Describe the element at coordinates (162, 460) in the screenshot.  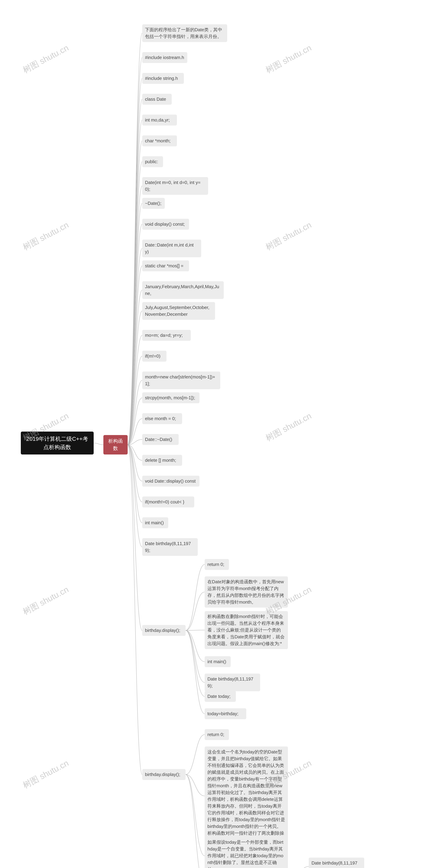
I see `leaf-node: delete [] month;` at that location.